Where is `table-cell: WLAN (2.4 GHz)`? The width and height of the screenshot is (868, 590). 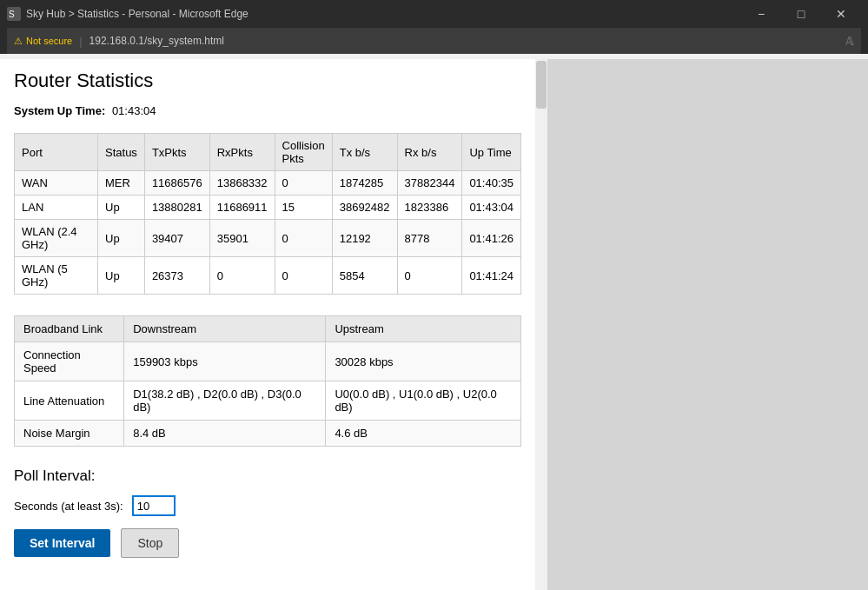 table-cell: WLAN (2.4 GHz) is located at coordinates (56, 238).